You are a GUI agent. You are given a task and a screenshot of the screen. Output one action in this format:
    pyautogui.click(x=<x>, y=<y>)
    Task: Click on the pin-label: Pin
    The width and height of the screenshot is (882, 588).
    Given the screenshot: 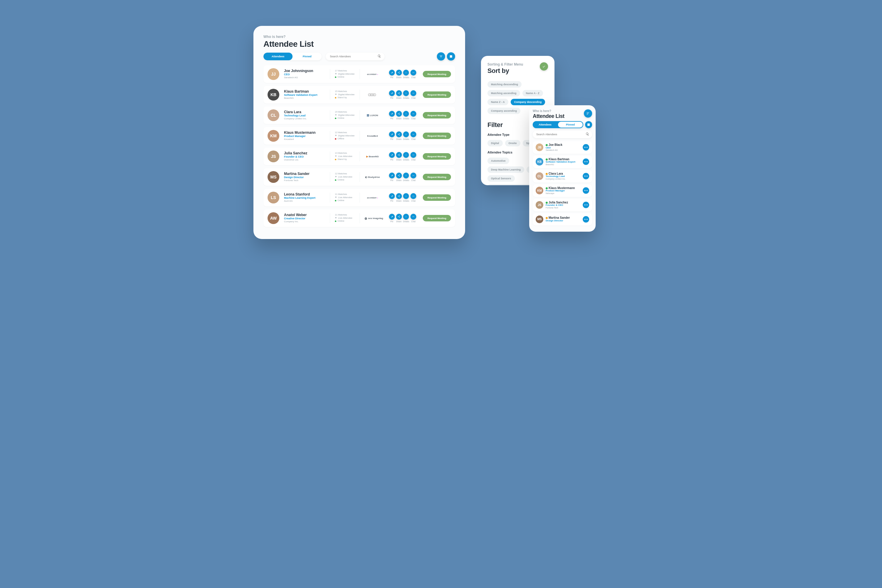 What is the action you would take?
    pyautogui.click(x=392, y=139)
    